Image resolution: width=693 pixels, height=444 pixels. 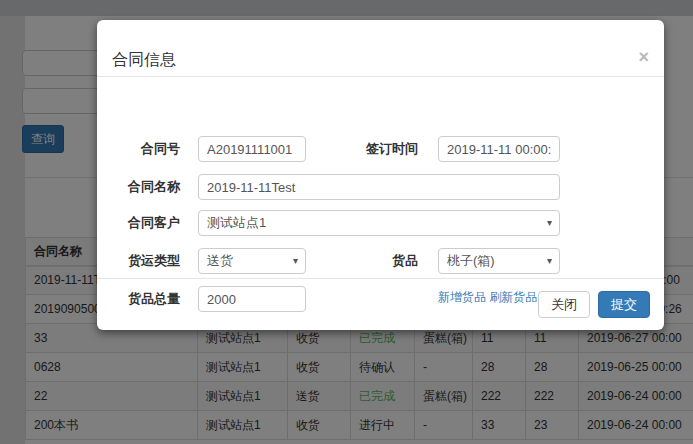 I want to click on goods-select: 桃子(箱) ▾, so click(x=499, y=261).